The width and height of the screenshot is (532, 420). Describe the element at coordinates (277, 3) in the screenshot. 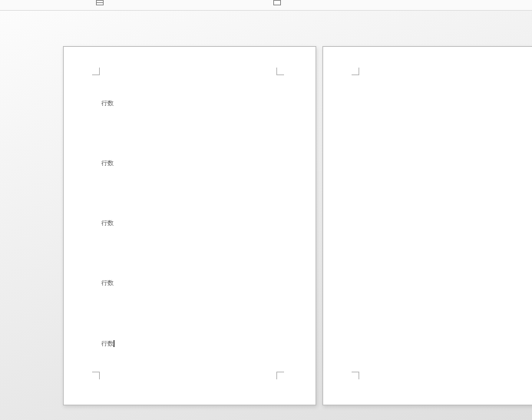

I see `calendar-icon` at that location.